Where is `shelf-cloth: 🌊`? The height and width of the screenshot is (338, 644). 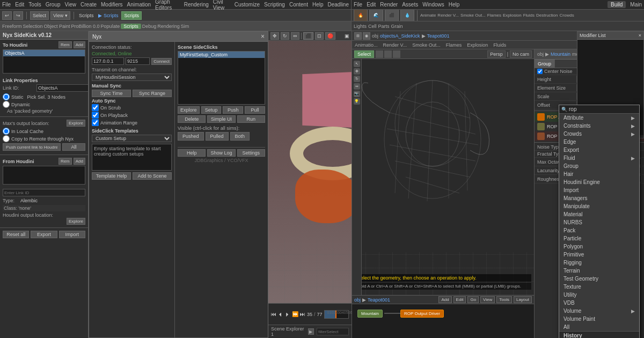
shelf-cloth: 🌊 is located at coordinates (376, 15).